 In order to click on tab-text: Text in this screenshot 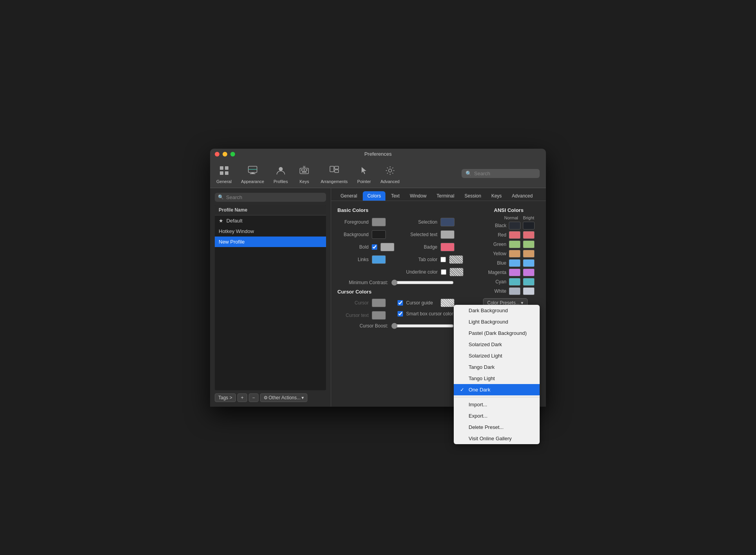, I will do `click(395, 196)`.